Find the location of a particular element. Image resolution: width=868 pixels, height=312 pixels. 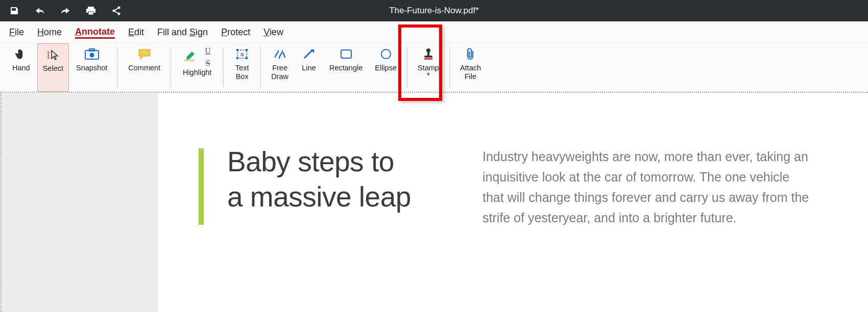

textbox-icon: a is located at coordinates (242, 54).